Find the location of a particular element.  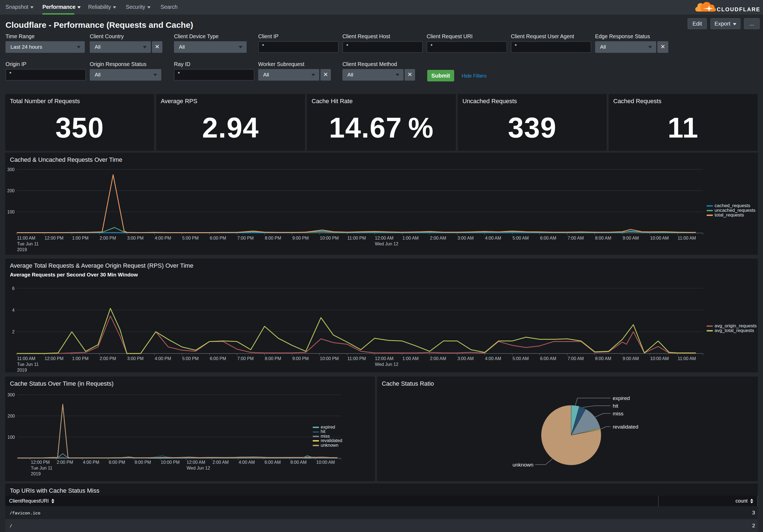

svg-text: 6 is located at coordinates (13, 288).